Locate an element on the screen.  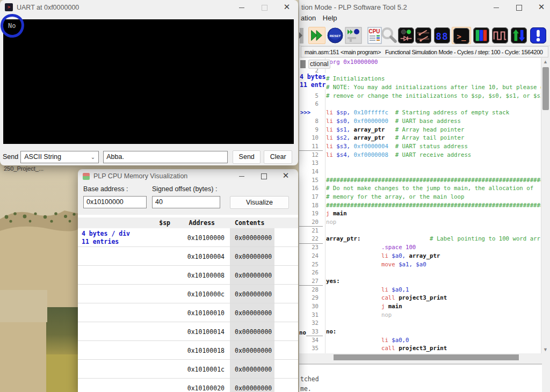
code-line: 33no: is located at coordinates (420, 332).